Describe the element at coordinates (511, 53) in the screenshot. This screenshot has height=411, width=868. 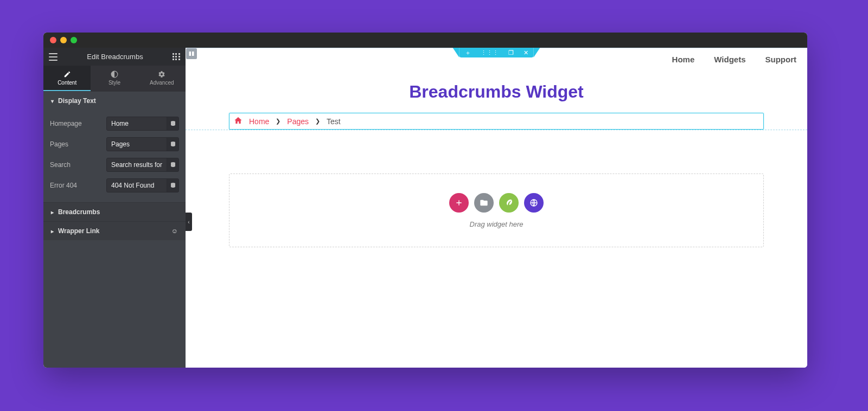
I see `duplicate-section-icon: ❐` at that location.